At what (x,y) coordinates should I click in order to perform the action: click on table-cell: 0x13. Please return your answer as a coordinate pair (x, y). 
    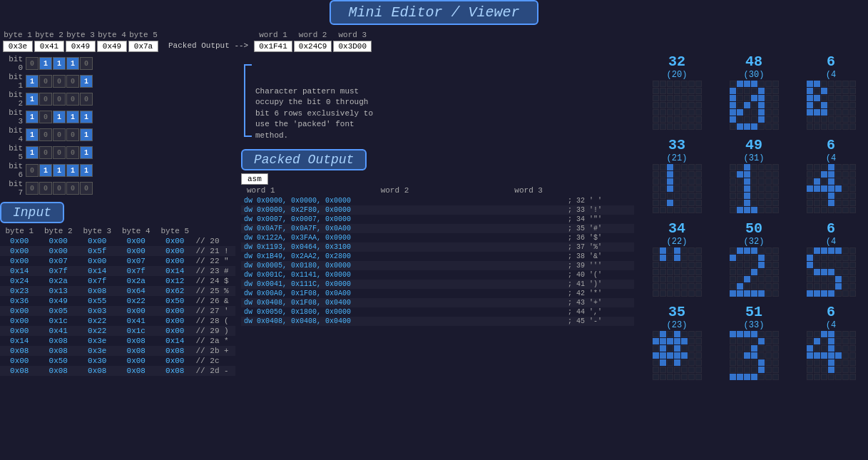
    Looking at the image, I should click on (58, 291).